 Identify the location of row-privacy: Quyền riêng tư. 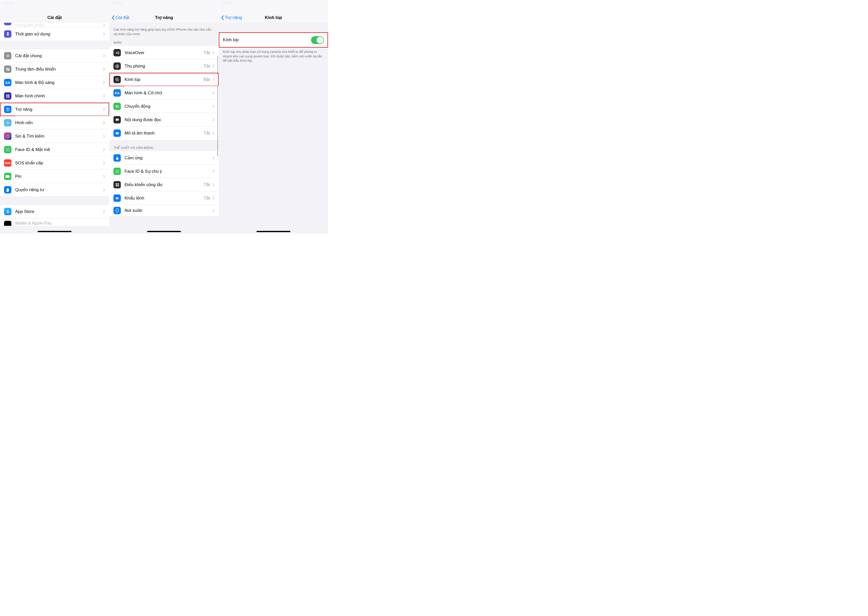
(55, 190).